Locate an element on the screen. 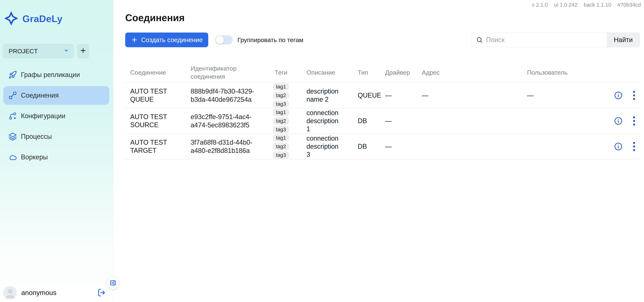 The height and width of the screenshot is (302, 644). group-by-tags: Группировать по тегам is located at coordinates (259, 40).